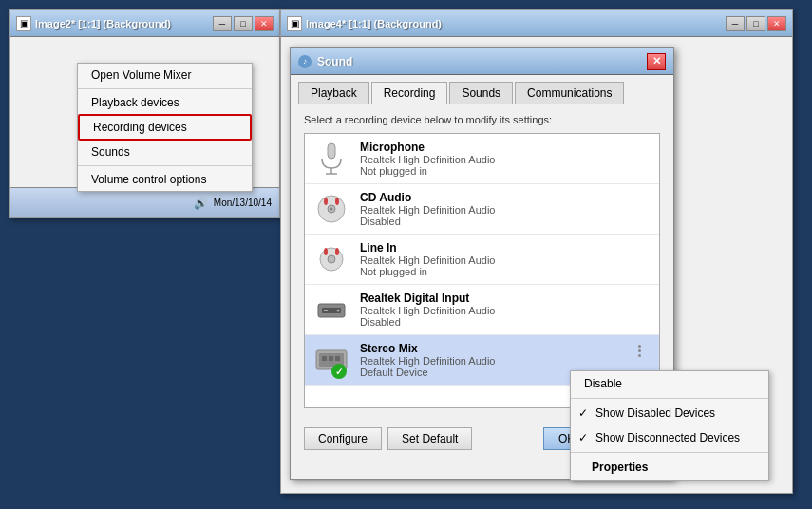  Describe the element at coordinates (505, 260) in the screenshot. I see `device-driver-line-in: Realtek High Definition Audio` at that location.